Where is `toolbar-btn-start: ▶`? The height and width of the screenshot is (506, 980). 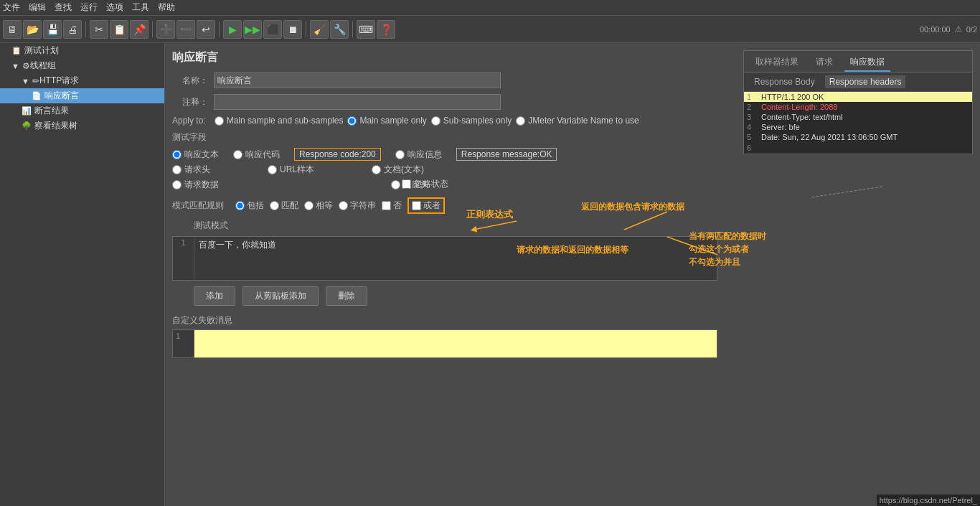 toolbar-btn-start: ▶ is located at coordinates (232, 29).